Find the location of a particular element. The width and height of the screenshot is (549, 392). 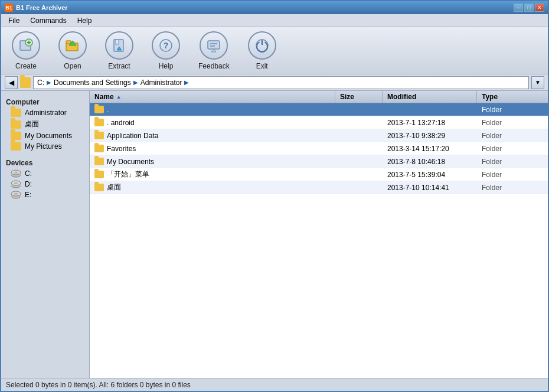

sidebar-label-desktop: 桌面 is located at coordinates (32, 124).